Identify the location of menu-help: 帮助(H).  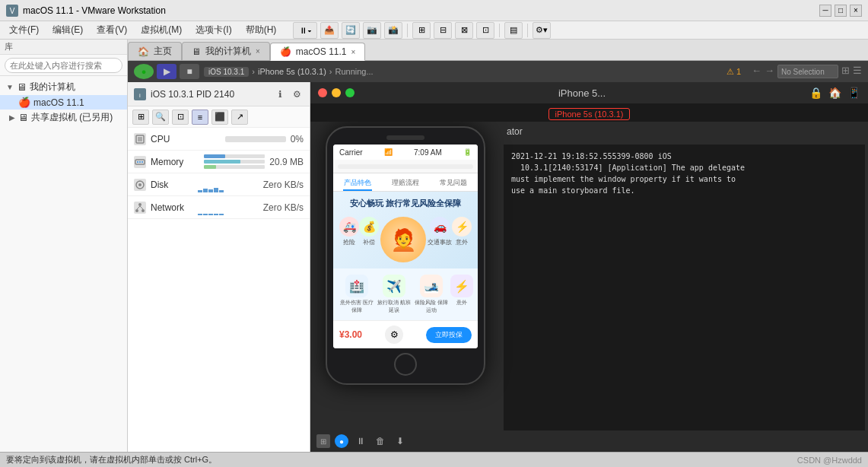
(262, 30).